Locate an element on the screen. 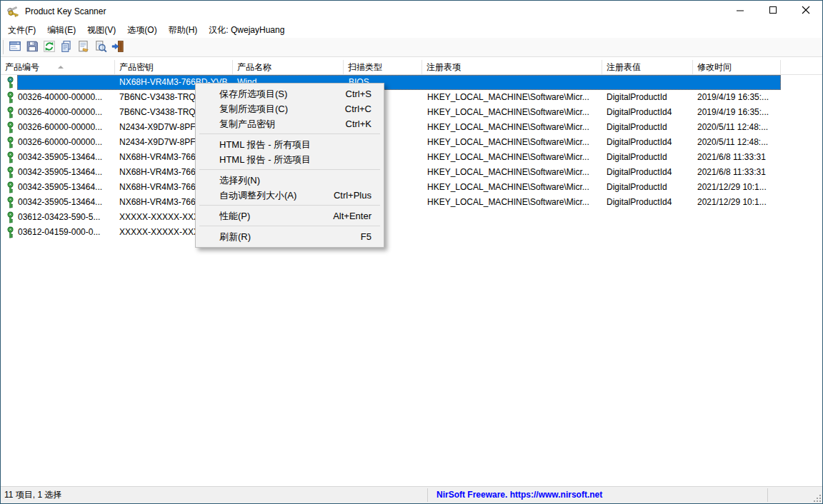 The width and height of the screenshot is (823, 504). toolbar is located at coordinates (412, 47).